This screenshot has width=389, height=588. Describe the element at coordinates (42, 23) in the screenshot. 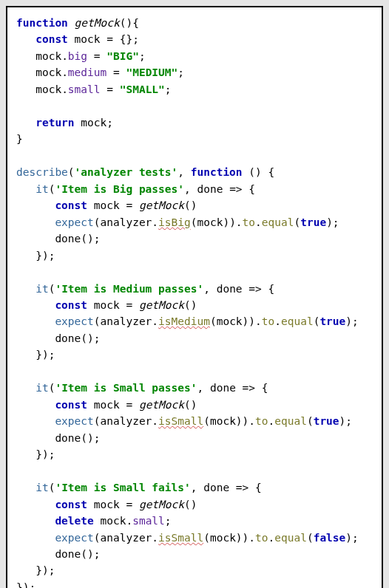

I see `keyword-function: function` at that location.